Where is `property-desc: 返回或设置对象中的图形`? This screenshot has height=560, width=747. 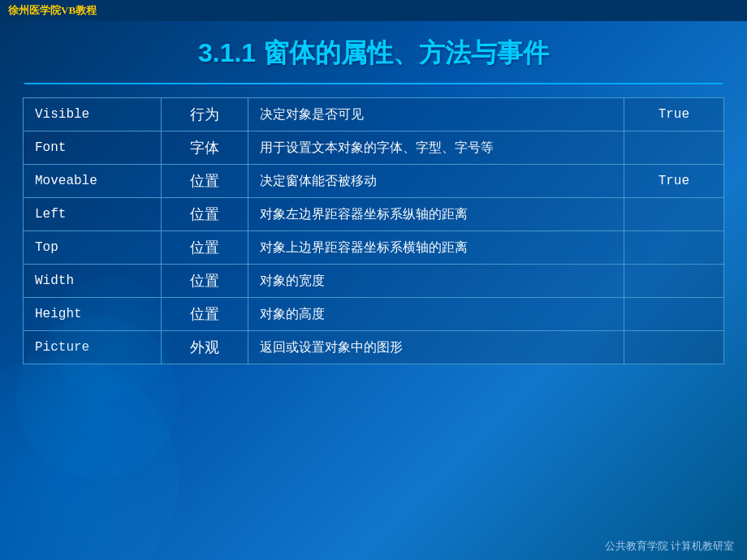
property-desc: 返回或设置对象中的图形 is located at coordinates (436, 347).